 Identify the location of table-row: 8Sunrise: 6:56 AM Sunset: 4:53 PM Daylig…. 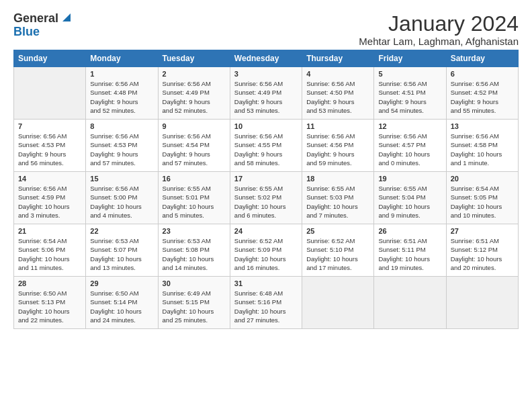
(122, 146).